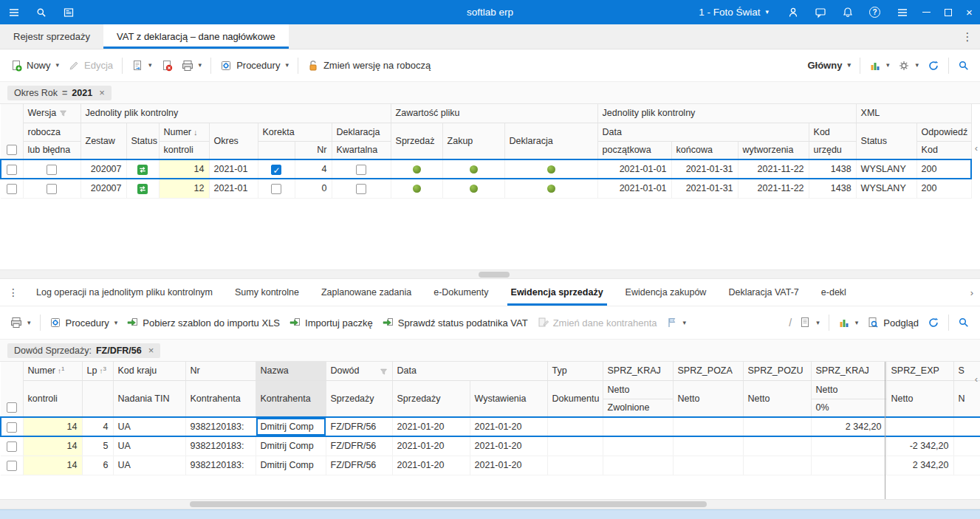  Describe the element at coordinates (849, 390) in the screenshot. I see `col-netto-0: Netto` at that location.